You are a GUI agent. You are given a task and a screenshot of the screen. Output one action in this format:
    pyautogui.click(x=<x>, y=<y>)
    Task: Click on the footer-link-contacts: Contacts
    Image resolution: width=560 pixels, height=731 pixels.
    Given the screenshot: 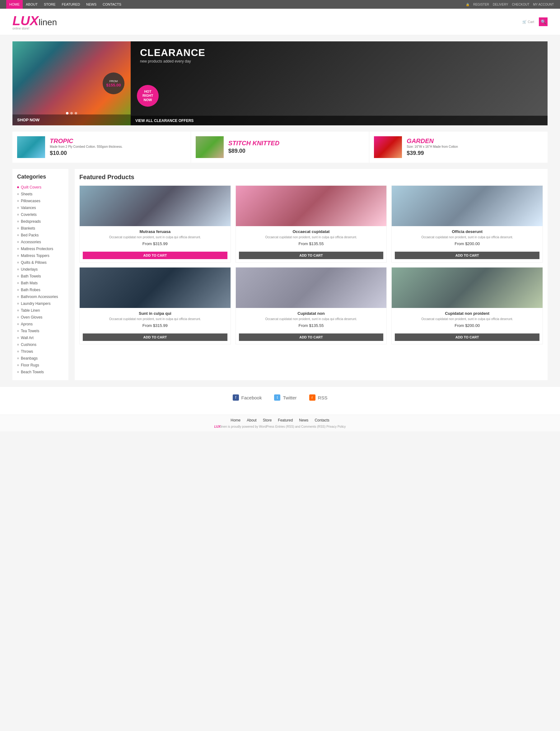 What is the action you would take?
    pyautogui.click(x=322, y=420)
    